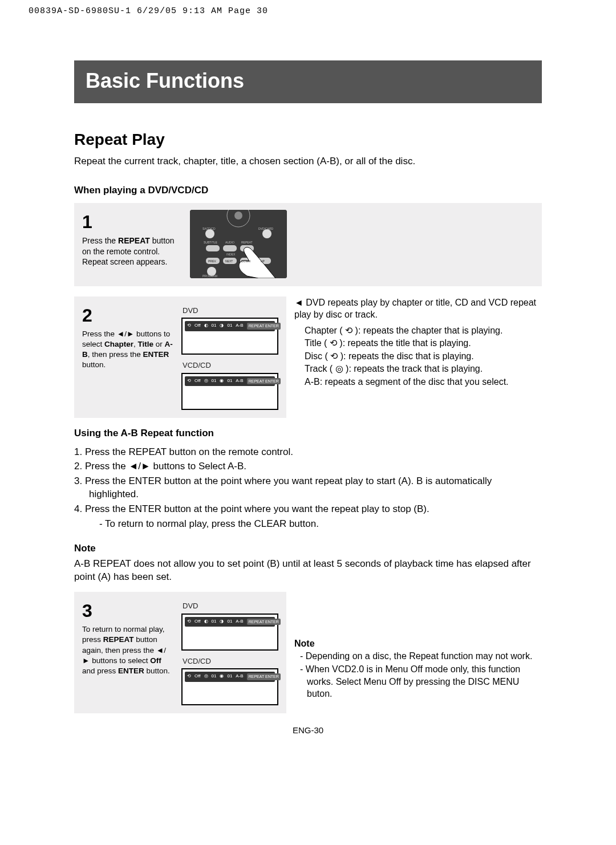  I want to click on svg-text: REPEAT, so click(247, 242).